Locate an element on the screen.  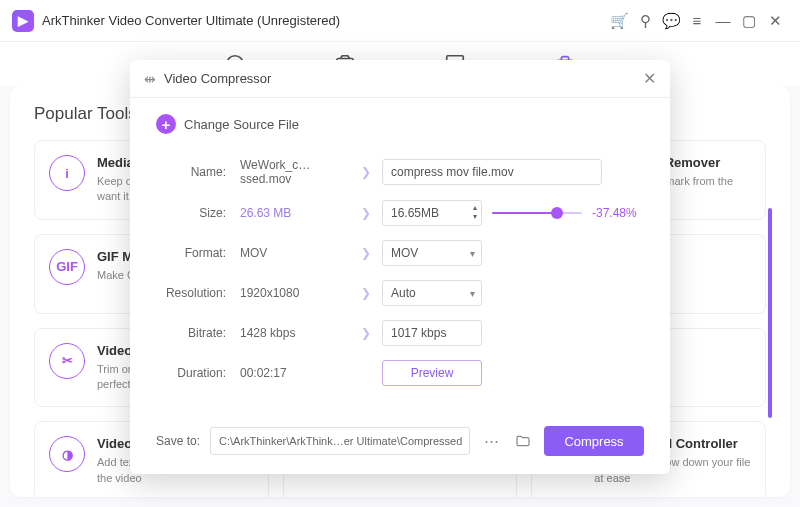
dialog-header: ⇹ Video Compressor ✕ is located at coordinates (400, 79).